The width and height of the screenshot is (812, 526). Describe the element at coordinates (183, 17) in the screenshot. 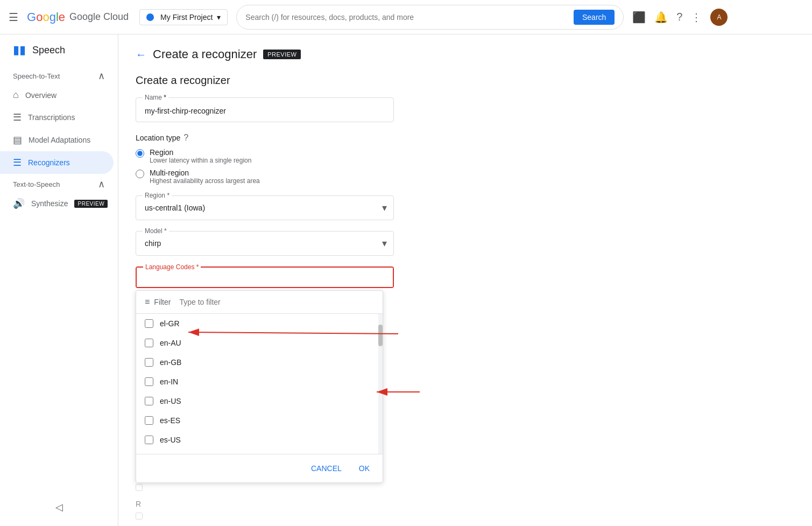

I see `project-selector: My First Project ▾` at that location.